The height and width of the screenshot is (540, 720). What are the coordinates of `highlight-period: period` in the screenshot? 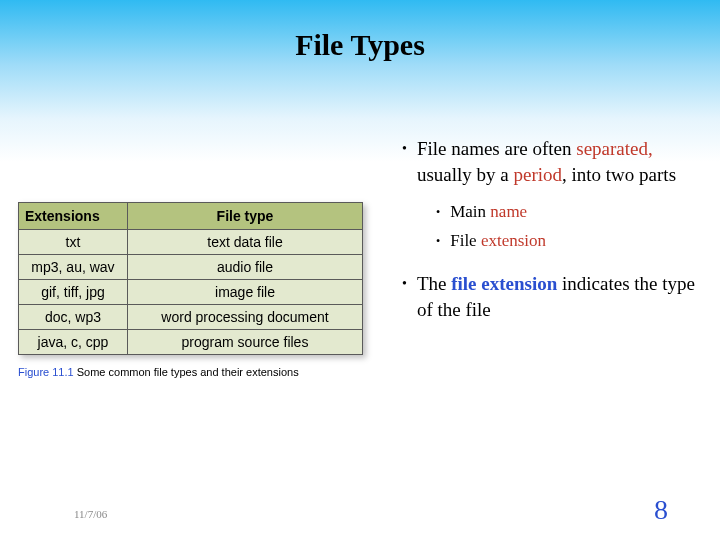 It's located at (538, 174).